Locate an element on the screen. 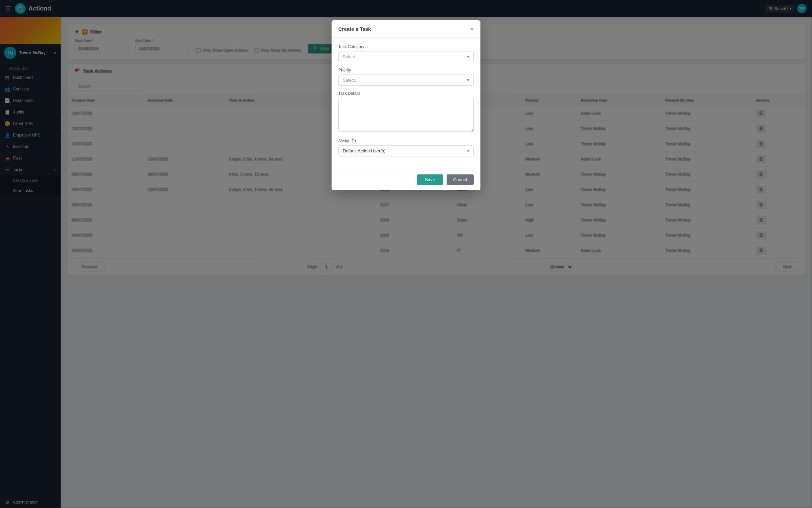  modal-close-button: × is located at coordinates (472, 29).